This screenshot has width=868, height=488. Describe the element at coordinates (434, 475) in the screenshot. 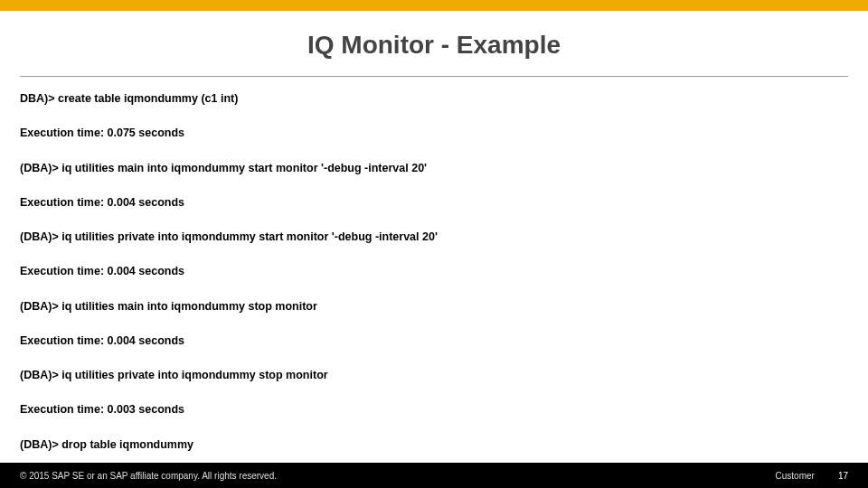

I see `footer: © 2015 SAP SE or an SAP affiliate compan…` at that location.